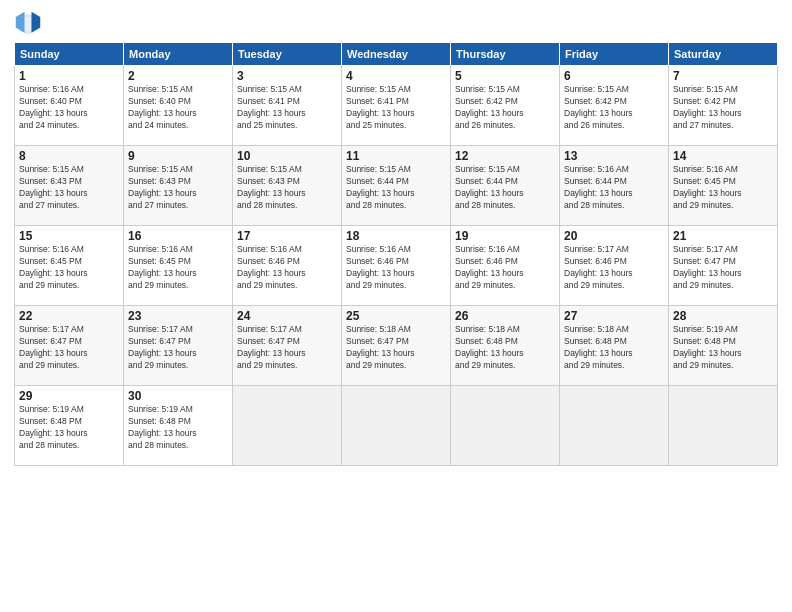 The height and width of the screenshot is (612, 792). What do you see at coordinates (28, 24) in the screenshot?
I see `logo-icon` at bounding box center [28, 24].